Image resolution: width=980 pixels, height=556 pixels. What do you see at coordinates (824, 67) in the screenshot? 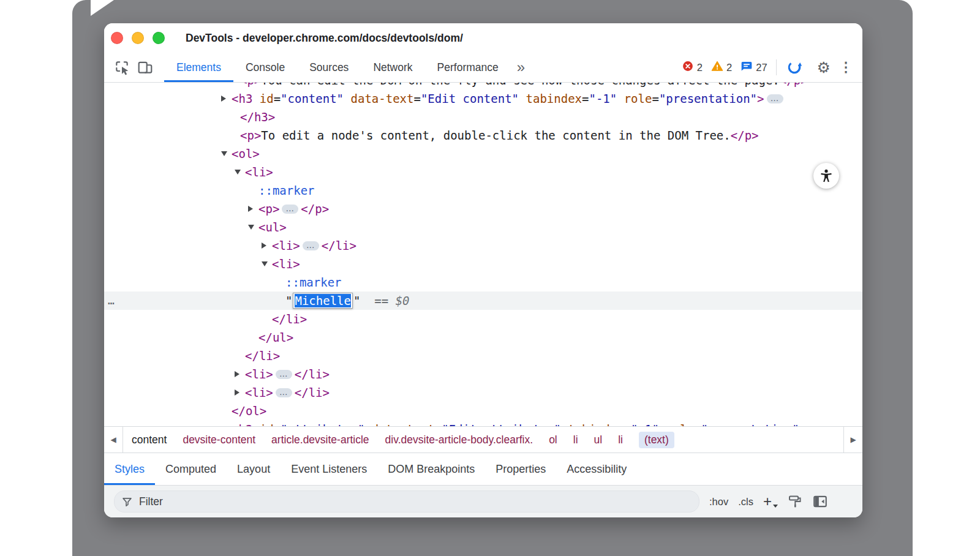
I see `settings-gear-icon: ⚙` at bounding box center [824, 67].